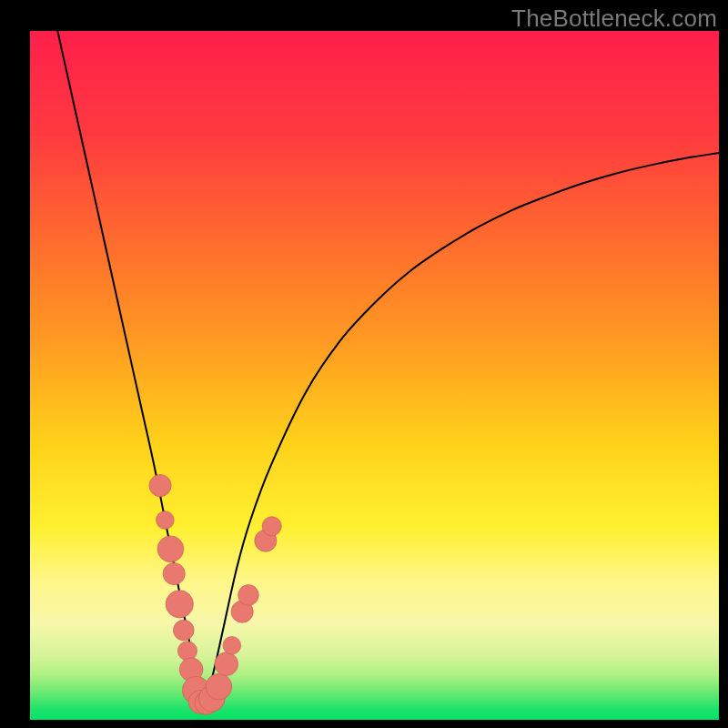 This screenshot has height=728, width=728. I want to click on watermark-label: TheBottleneck.com, so click(614, 18).